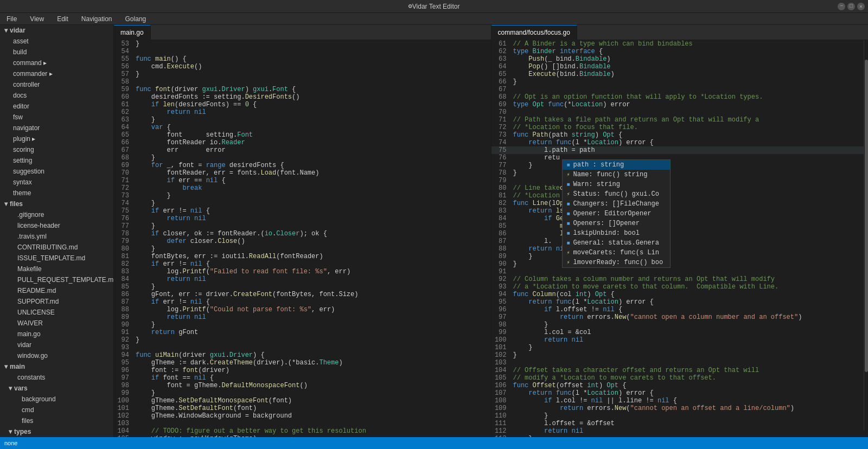 This screenshot has height=449, width=868. What do you see at coordinates (56, 52) in the screenshot?
I see `sidebar-item-build: build` at bounding box center [56, 52].